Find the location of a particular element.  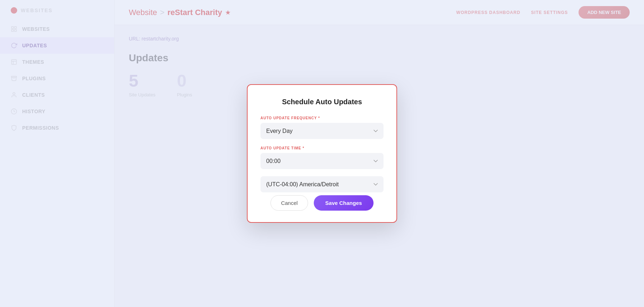

time-label: AUTO UPDATE TIME * is located at coordinates (322, 148).